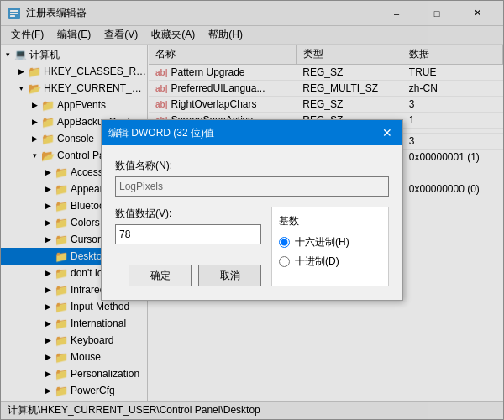 The width and height of the screenshot is (504, 420). Describe the element at coordinates (323, 242) in the screenshot. I see `hex-label: 十六进制(H)` at that location.